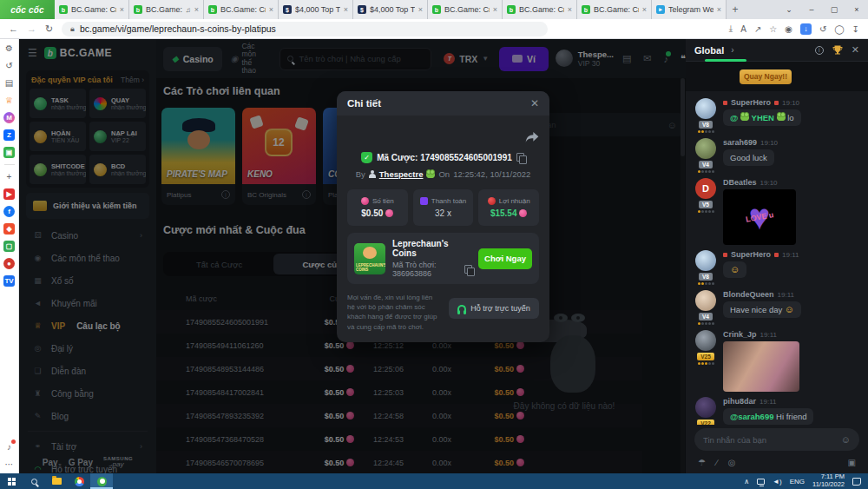  What do you see at coordinates (9, 135) in the screenshot?
I see `zalo-icon: Z` at bounding box center [9, 135].